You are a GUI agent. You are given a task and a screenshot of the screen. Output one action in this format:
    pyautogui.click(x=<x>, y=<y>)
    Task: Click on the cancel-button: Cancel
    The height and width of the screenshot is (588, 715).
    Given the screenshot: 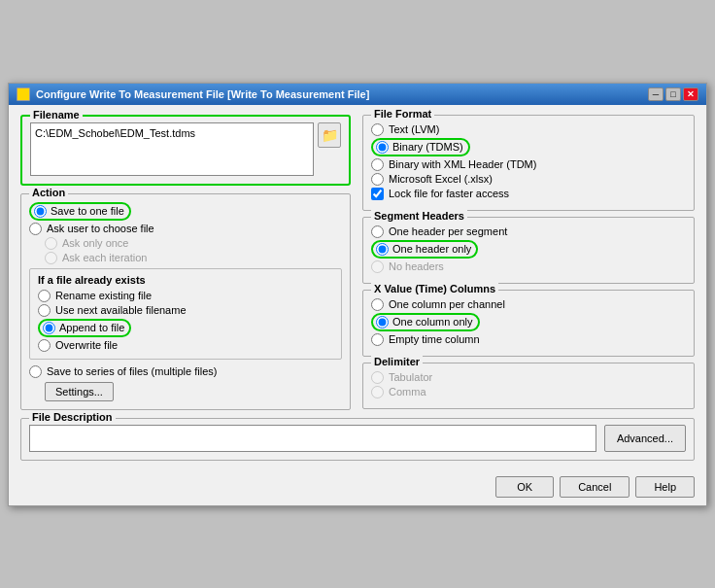 What is the action you would take?
    pyautogui.click(x=595, y=487)
    